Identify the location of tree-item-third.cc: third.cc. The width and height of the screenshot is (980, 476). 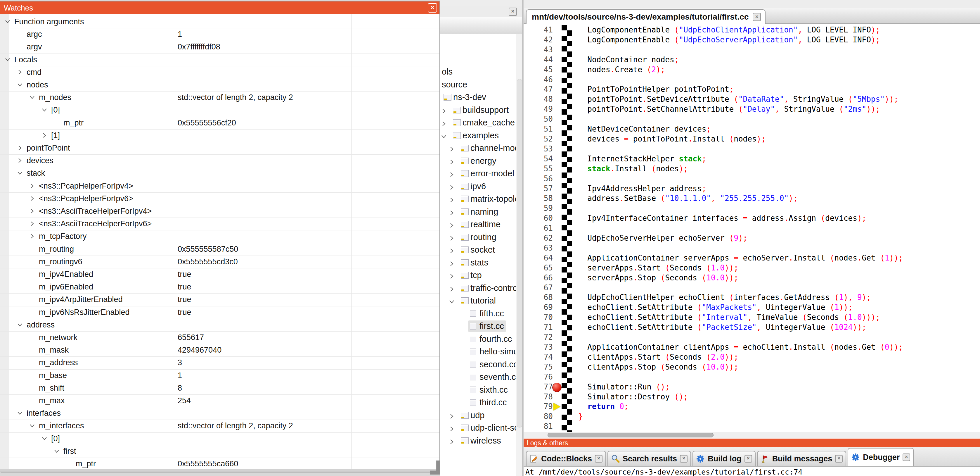
(478, 402).